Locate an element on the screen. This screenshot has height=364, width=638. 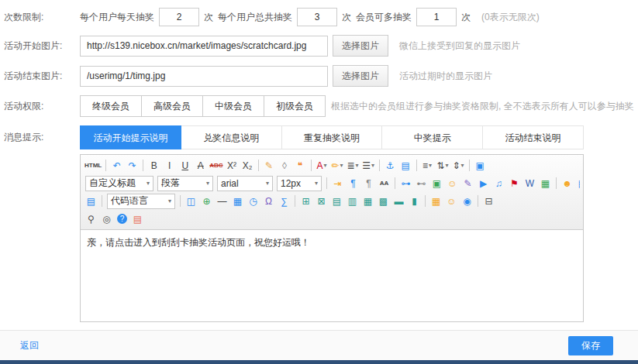
end-image-label: 活动结束图片: is located at coordinates (42, 76).